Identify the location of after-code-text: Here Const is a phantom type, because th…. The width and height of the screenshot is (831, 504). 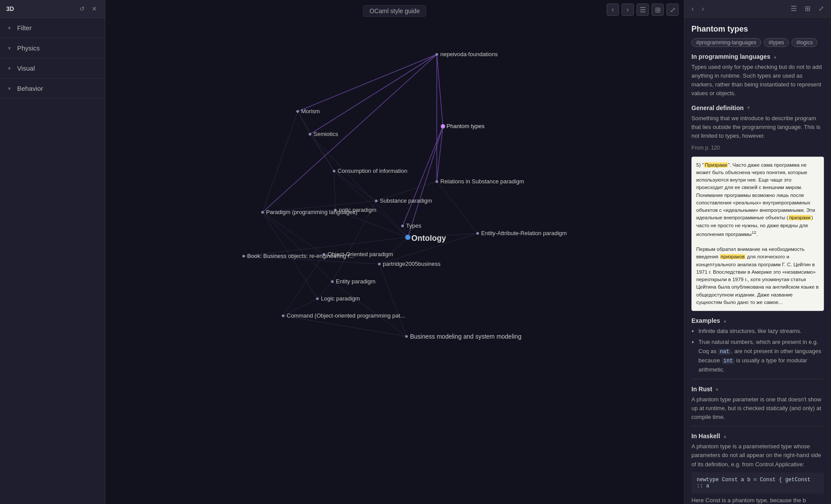
(758, 500).